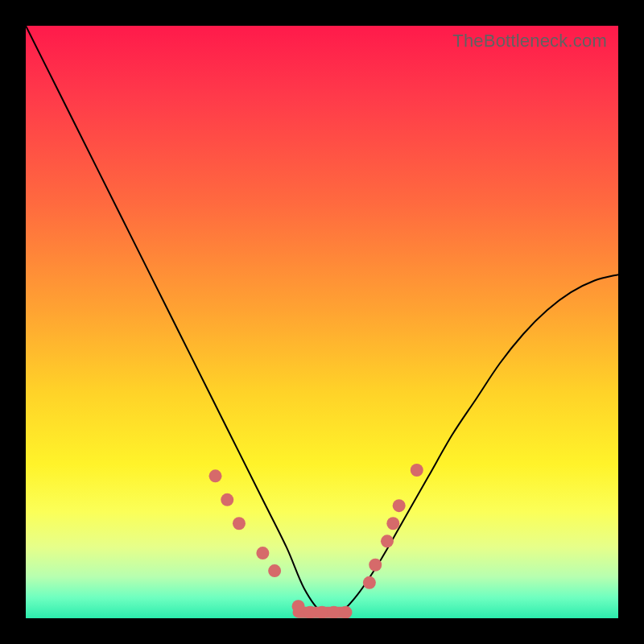 The width and height of the screenshot is (644, 644). I want to click on marker-group, so click(316, 541).